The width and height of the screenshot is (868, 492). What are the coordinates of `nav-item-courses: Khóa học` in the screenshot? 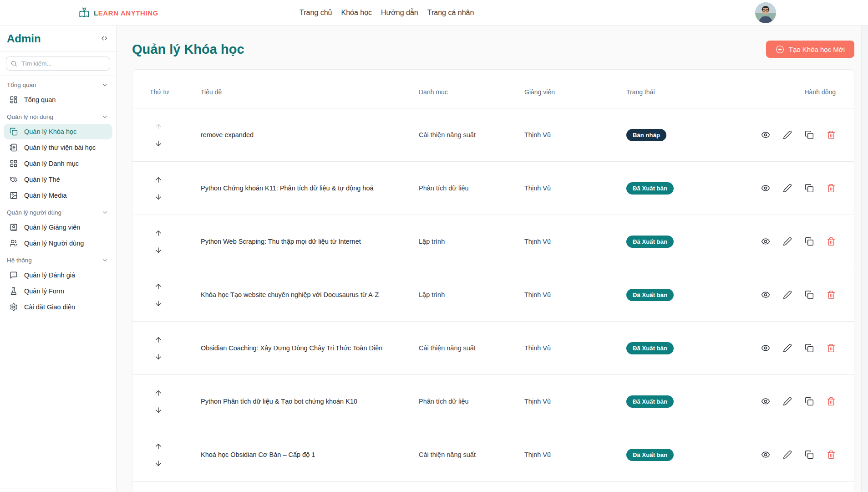 It's located at (356, 13).